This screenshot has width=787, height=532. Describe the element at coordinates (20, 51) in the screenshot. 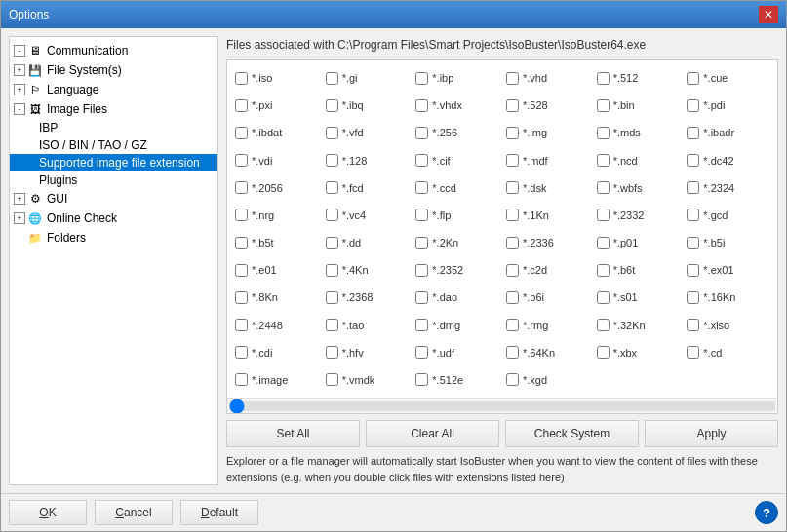

I see `expand-communication: -` at that location.